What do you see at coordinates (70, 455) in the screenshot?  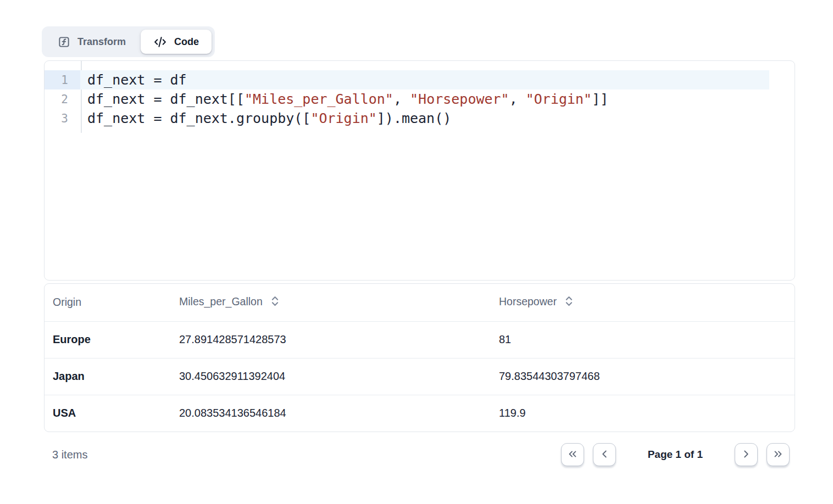 I see `items-count: 3 items` at bounding box center [70, 455].